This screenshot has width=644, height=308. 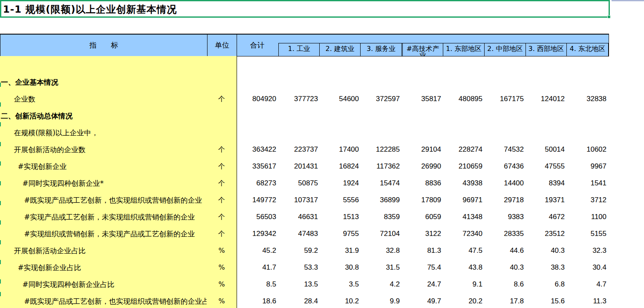 What do you see at coordinates (504, 251) in the screenshot?
I see `data-cell: 44.6` at bounding box center [504, 251].